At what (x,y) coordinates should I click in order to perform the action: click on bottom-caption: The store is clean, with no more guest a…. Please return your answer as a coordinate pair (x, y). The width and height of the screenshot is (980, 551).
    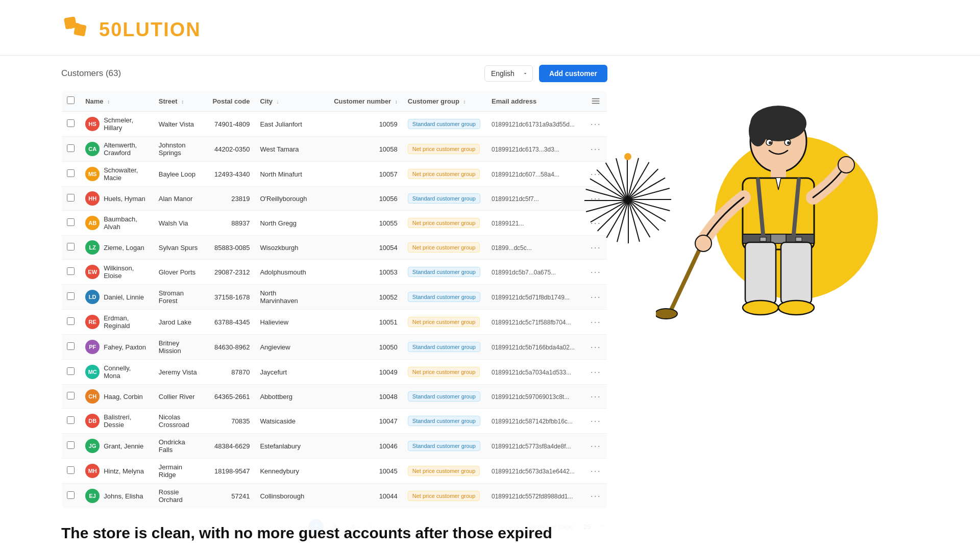
    Looking at the image, I should click on (490, 533).